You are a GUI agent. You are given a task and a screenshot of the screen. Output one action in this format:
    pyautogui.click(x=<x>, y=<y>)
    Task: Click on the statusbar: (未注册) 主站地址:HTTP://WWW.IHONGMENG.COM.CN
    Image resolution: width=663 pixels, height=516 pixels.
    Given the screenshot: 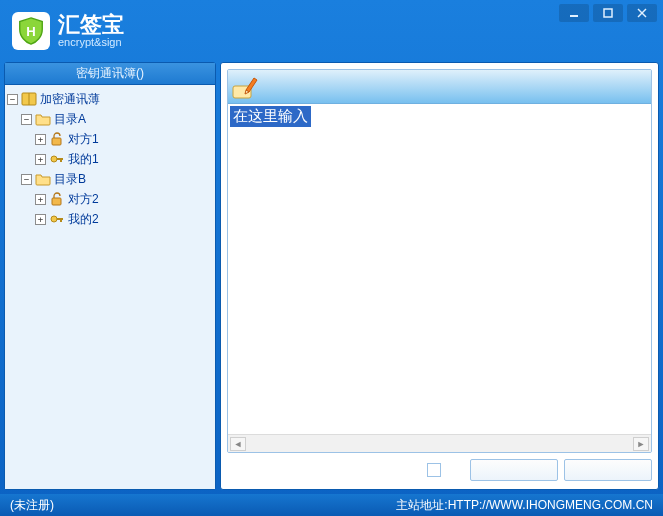 What is the action you would take?
    pyautogui.click(x=332, y=505)
    